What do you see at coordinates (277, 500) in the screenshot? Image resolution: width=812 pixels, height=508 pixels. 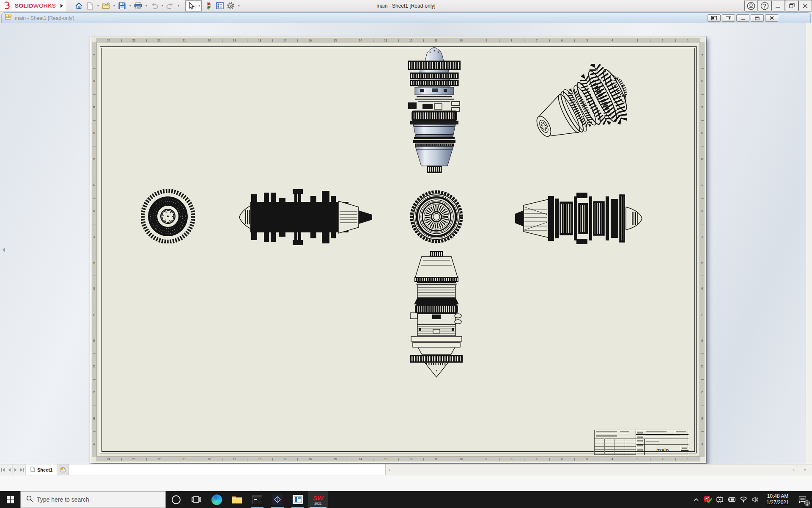 I see `taskbar-edrawings-icon` at bounding box center [277, 500].